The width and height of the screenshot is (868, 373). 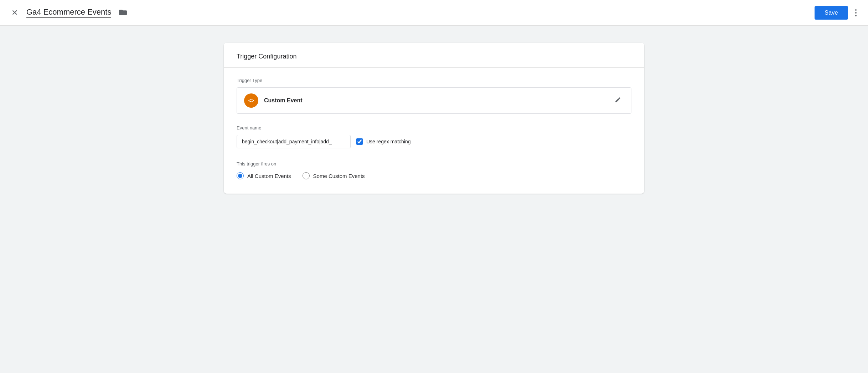 I want to click on regex-checkbox, so click(x=360, y=142).